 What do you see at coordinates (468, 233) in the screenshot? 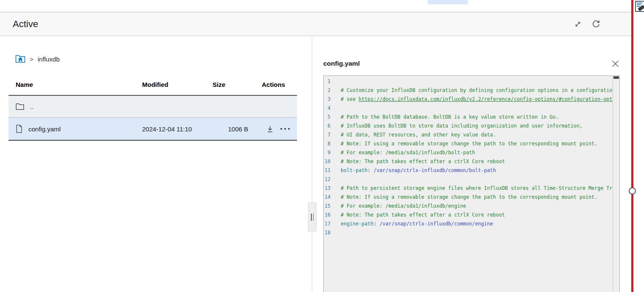
I see `code-line-18: 18` at bounding box center [468, 233].